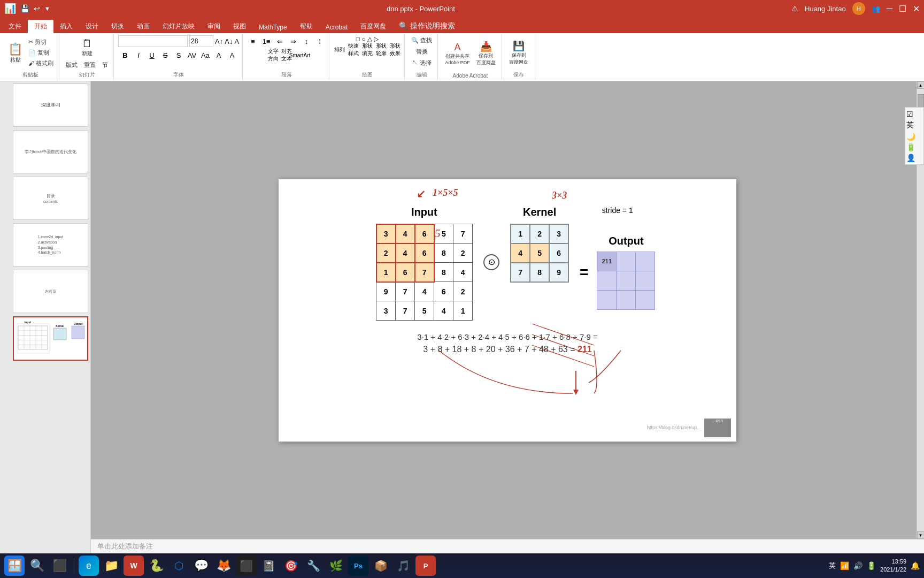  What do you see at coordinates (313, 566) in the screenshot?
I see `devtools-taskbar-icon: 🔧` at bounding box center [313, 566].